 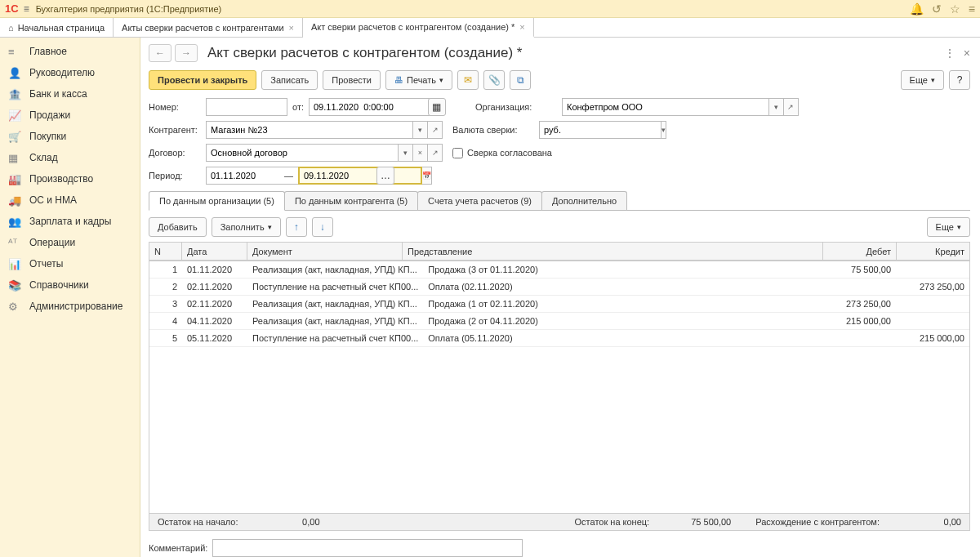 I want to click on col-doc: Документ, so click(x=325, y=252).